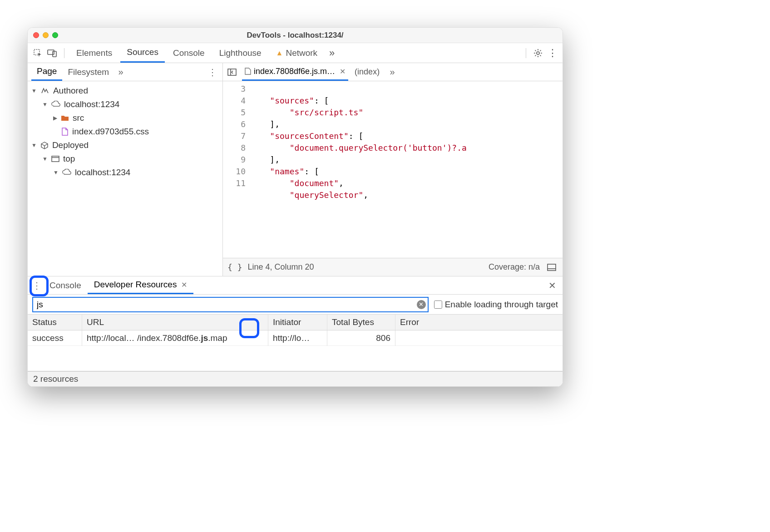 This screenshot has height=532, width=770. I want to click on filter-input, so click(231, 305).